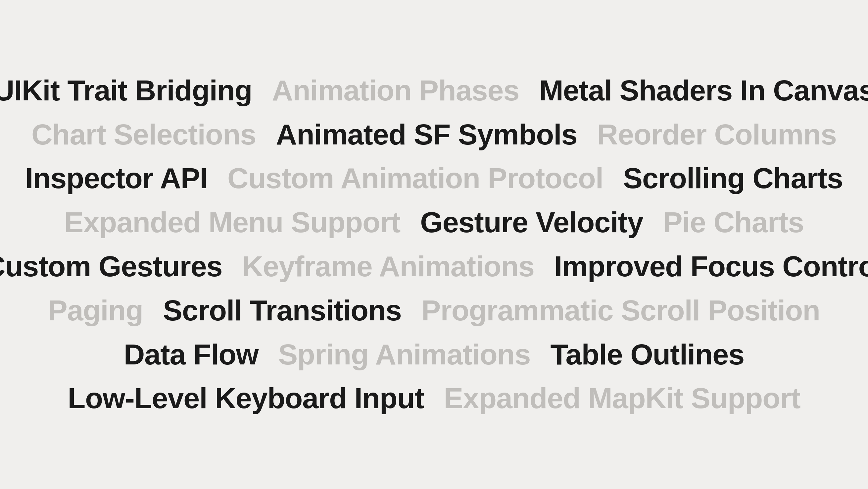  What do you see at coordinates (427, 135) in the screenshot?
I see `word-1-1: Animated SF Symbols` at bounding box center [427, 135].